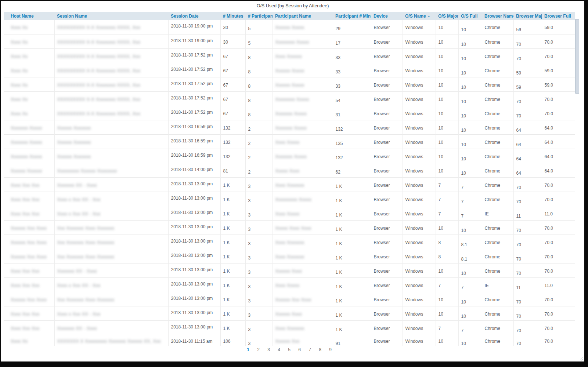 The width and height of the screenshot is (588, 367). I want to click on column-header-bfull: Browser Full, so click(558, 16).